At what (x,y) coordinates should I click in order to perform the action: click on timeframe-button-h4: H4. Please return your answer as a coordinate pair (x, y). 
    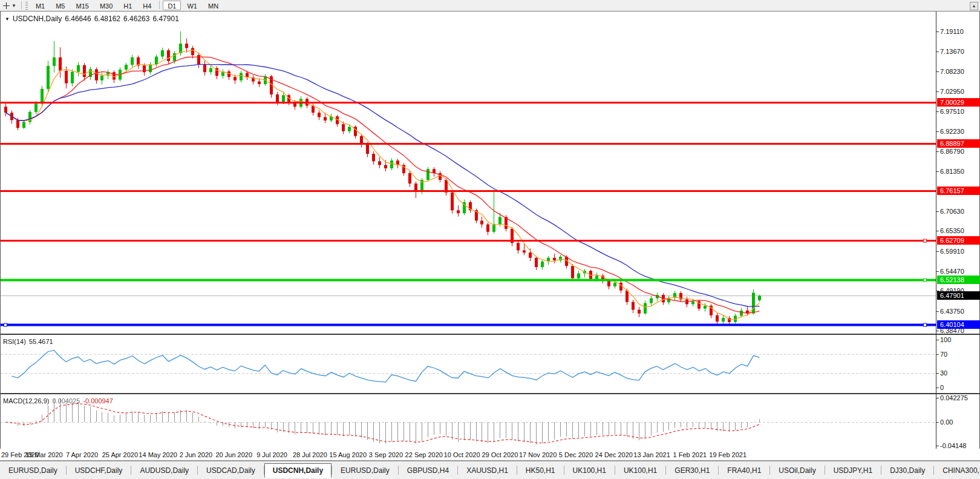
    Looking at the image, I should click on (147, 5).